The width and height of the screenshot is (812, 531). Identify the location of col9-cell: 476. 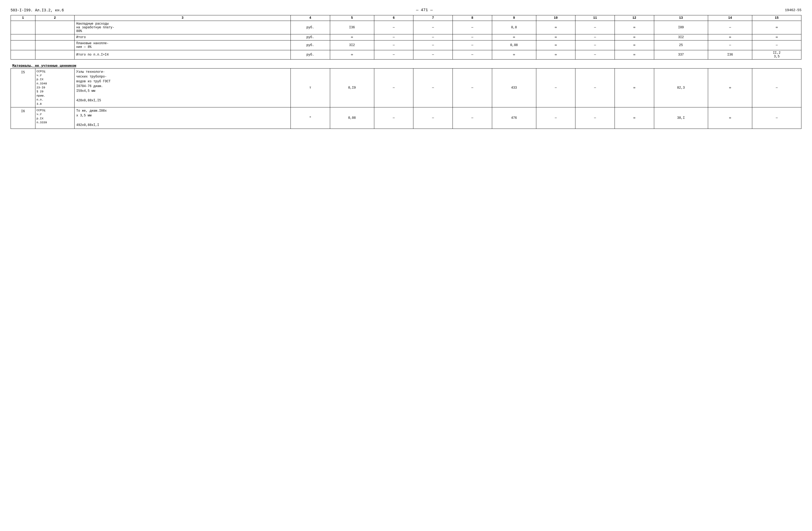
(514, 118).